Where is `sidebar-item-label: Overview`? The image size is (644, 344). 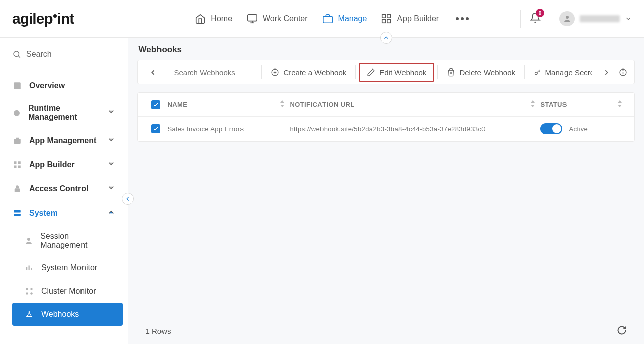
sidebar-item-label: Overview is located at coordinates (47, 86).